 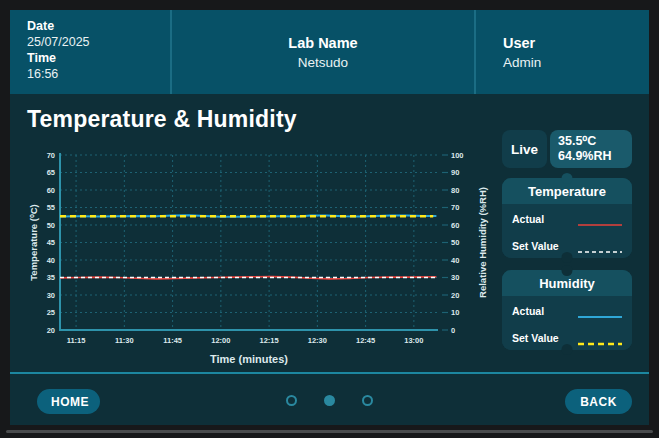 What do you see at coordinates (322, 43) in the screenshot?
I see `lab-name-label: Lab Name` at bounding box center [322, 43].